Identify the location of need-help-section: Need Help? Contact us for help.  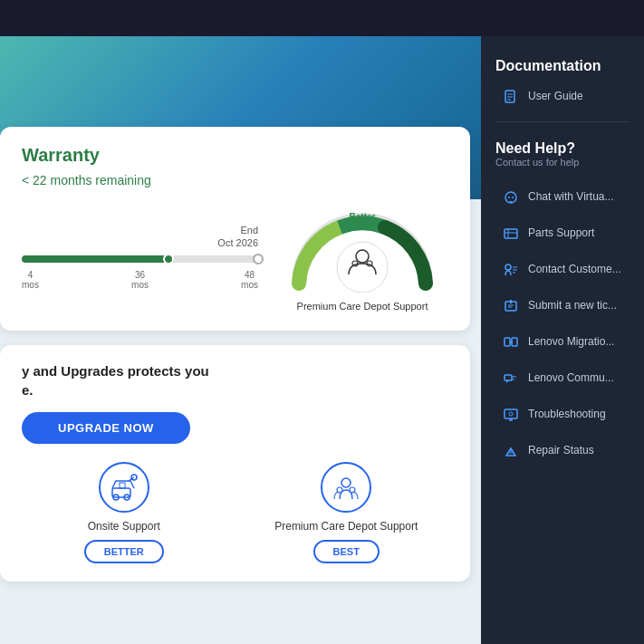
(562, 154).